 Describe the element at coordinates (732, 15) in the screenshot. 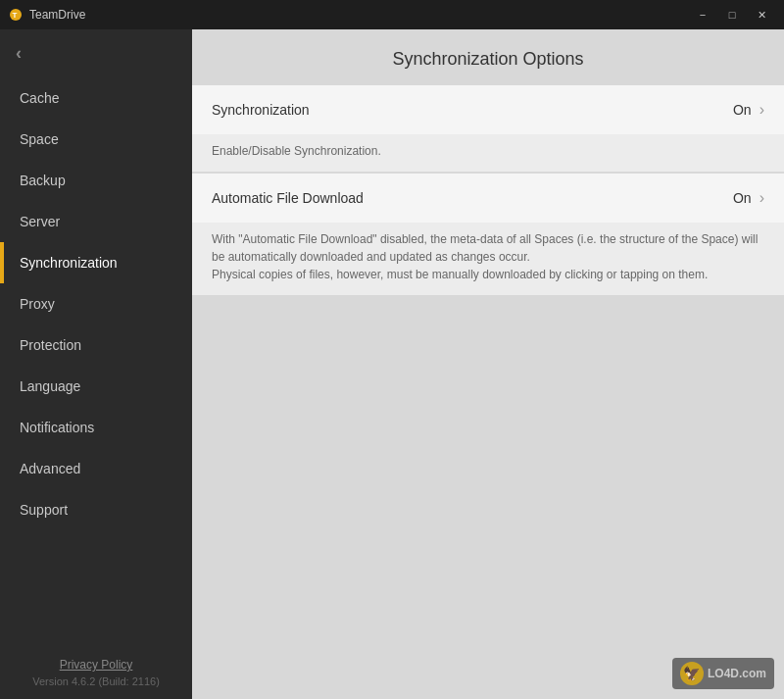

I see `window-controls: − □ ✕` at that location.